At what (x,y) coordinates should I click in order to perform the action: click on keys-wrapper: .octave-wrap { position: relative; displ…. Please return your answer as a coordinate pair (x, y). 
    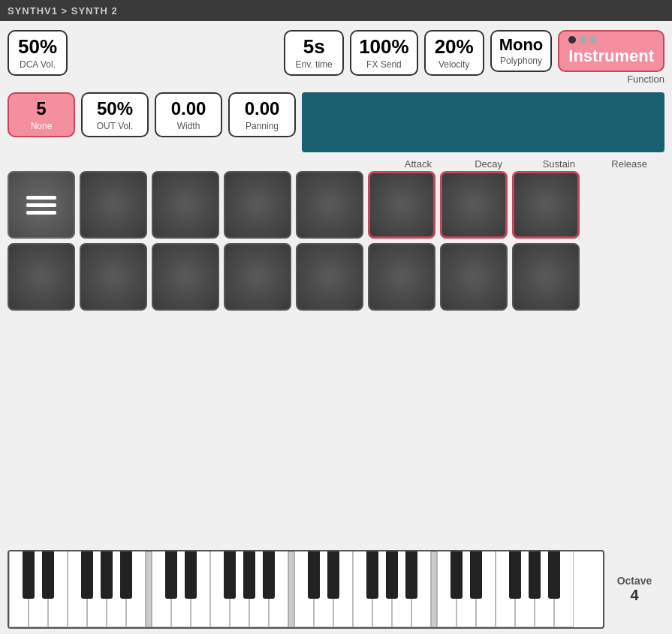
    Looking at the image, I should click on (306, 590).